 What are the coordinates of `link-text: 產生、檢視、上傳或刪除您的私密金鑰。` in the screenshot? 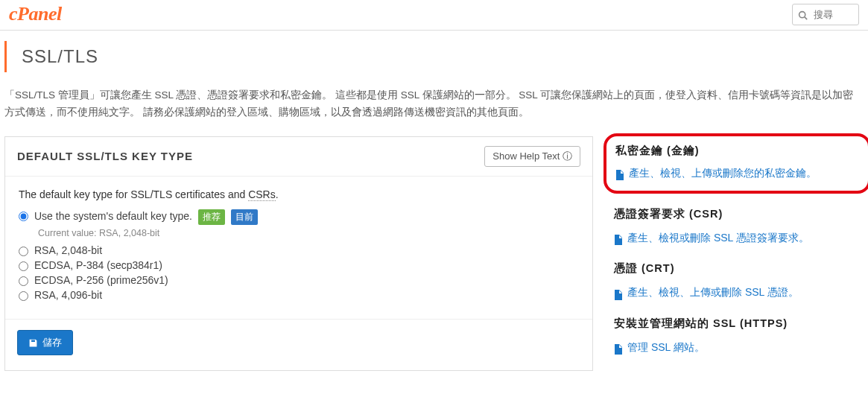 It's located at (723, 174).